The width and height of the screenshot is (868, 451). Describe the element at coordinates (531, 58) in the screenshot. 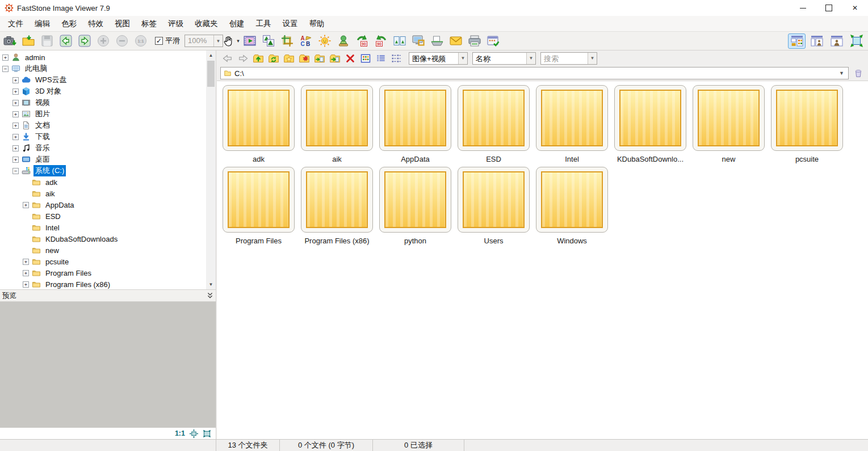

I see `dropdown-arrow-icon: ▼` at that location.